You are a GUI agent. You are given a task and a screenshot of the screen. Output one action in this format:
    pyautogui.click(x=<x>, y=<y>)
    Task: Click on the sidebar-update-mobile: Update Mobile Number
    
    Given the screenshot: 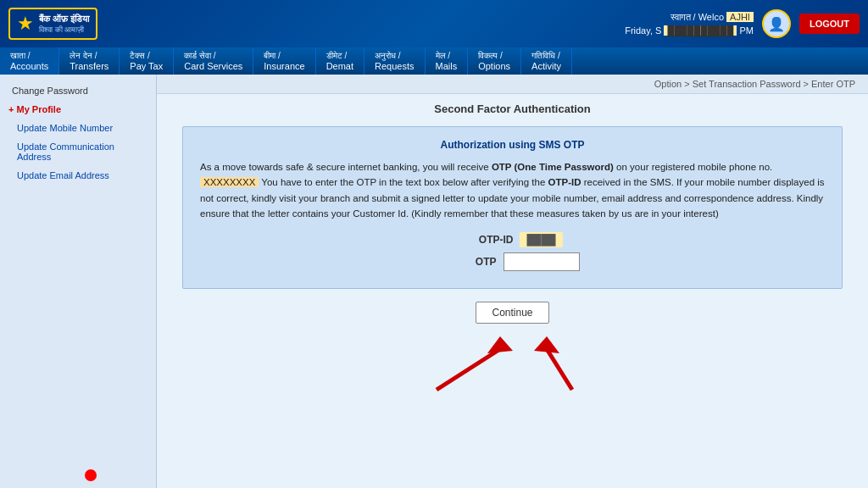 What is the action you would take?
    pyautogui.click(x=78, y=128)
    